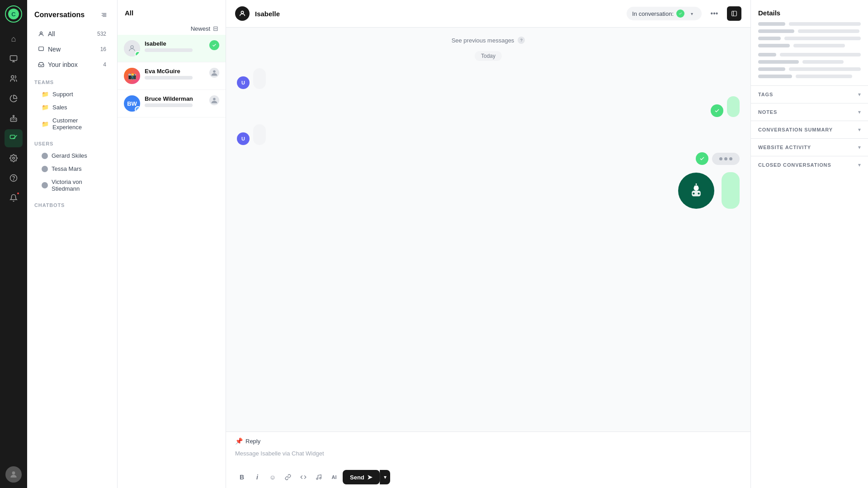 Image resolution: width=868 pixels, height=488 pixels. I want to click on user-tessa-label: Tessa Mars, so click(66, 169).